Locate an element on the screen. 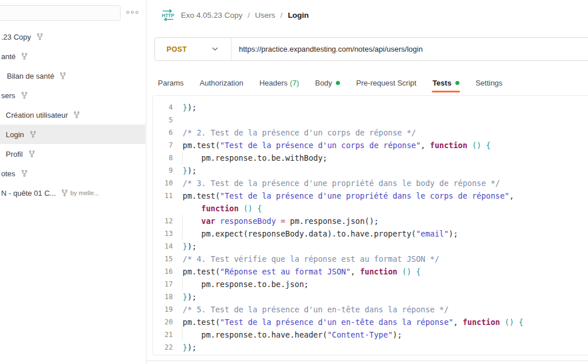 This screenshot has width=588, height=364. tab-settings: Settings is located at coordinates (489, 83).